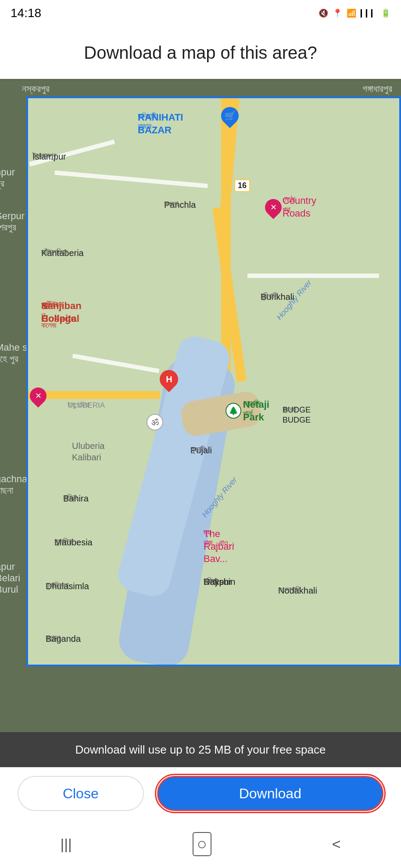 The width and height of the screenshot is (401, 868). I want to click on status-icons: 🔇 📍 📶 ▎▎▎ 🔋, so click(354, 13).